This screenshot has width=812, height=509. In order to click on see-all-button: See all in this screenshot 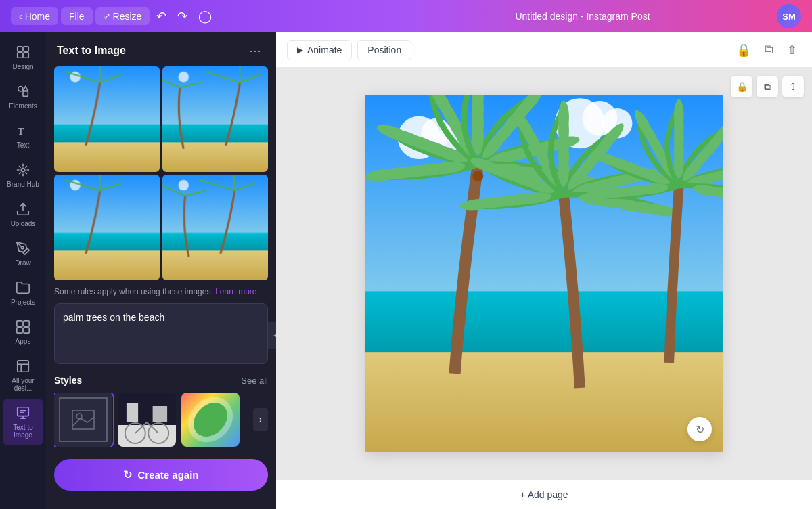, I will do `click(254, 380)`.